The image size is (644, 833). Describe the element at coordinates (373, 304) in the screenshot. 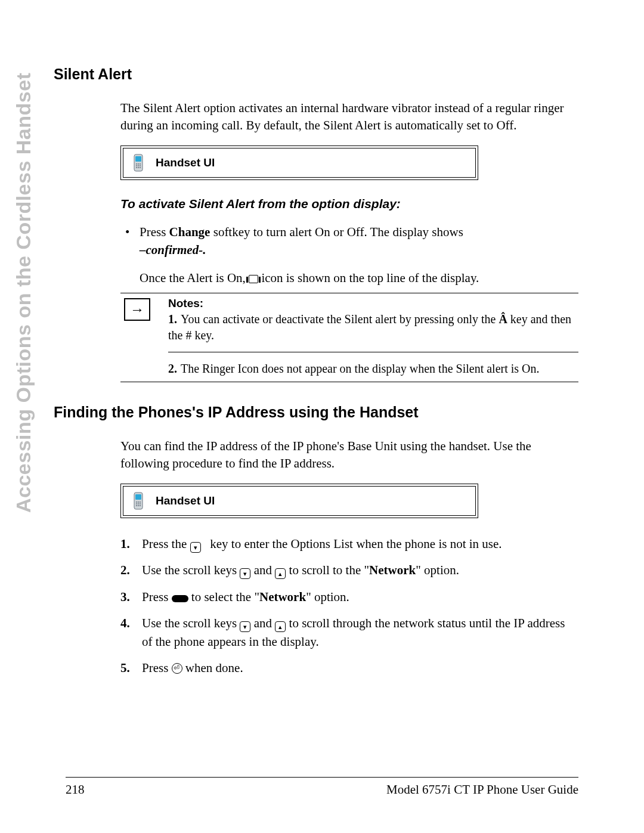

I see `notes-title: Notes:` at that location.